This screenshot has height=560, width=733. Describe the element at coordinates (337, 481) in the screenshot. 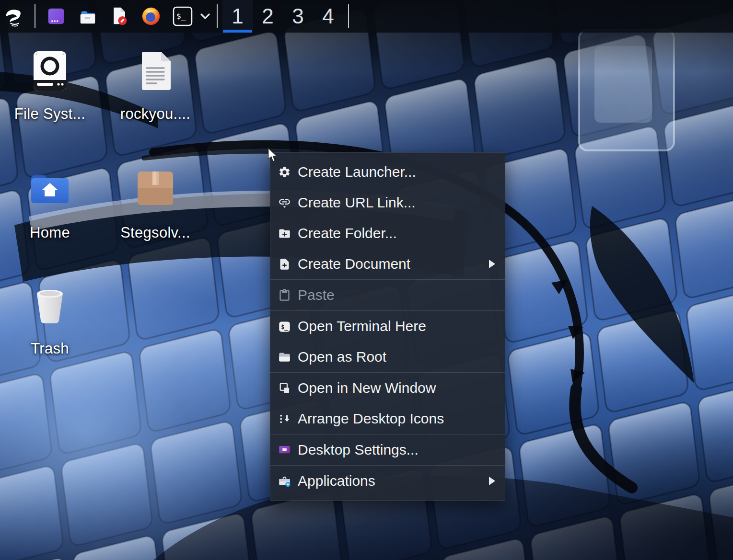

I see `menu-item-label: Applications` at that location.